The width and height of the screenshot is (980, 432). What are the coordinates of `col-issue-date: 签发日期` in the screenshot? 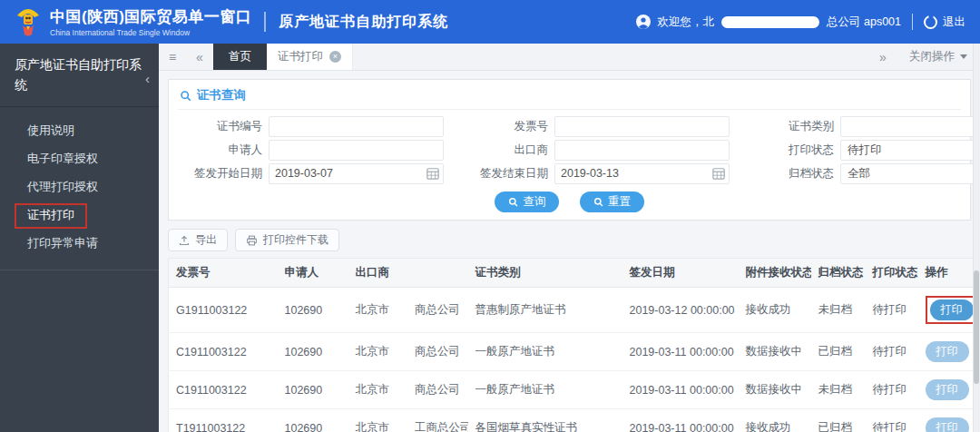 It's located at (681, 273).